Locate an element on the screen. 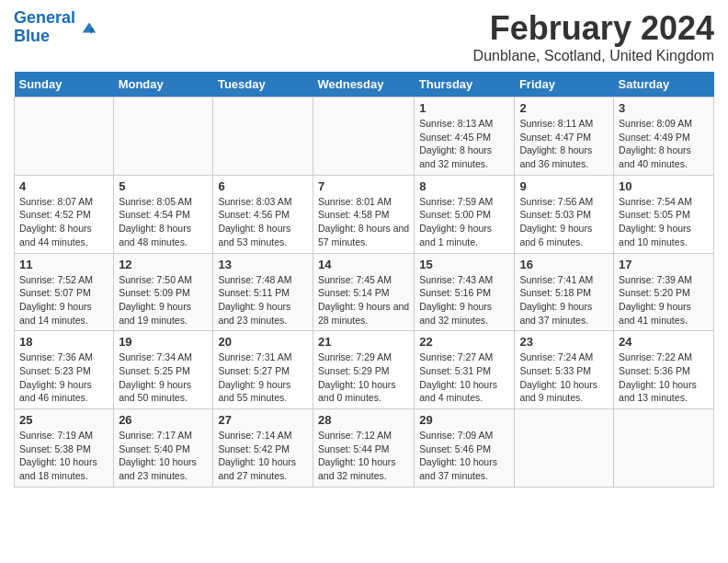 This screenshot has width=728, height=563. day-header-friday: Friday is located at coordinates (564, 85).